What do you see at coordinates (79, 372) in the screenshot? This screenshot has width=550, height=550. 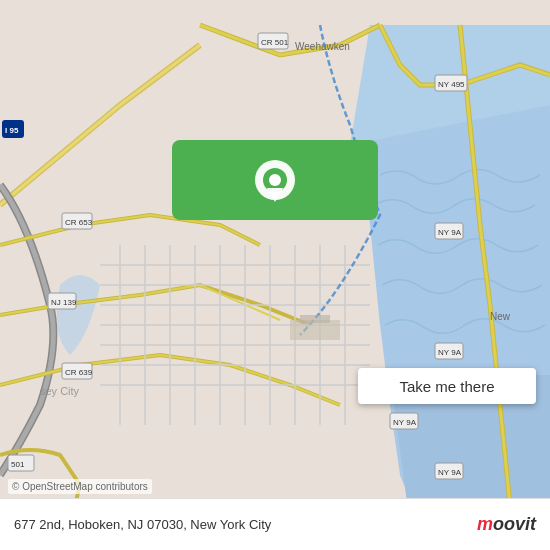 I see `svg-text: CR 639` at bounding box center [79, 372].